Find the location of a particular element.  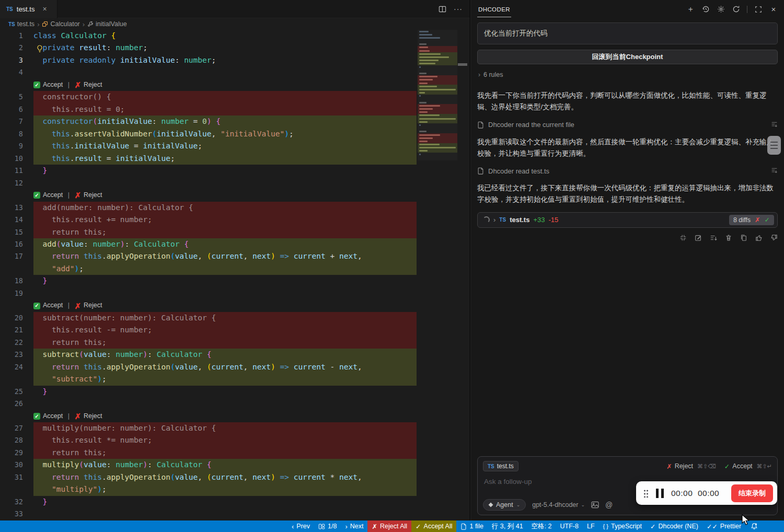

chevron-right-icon: › is located at coordinates (494, 219).